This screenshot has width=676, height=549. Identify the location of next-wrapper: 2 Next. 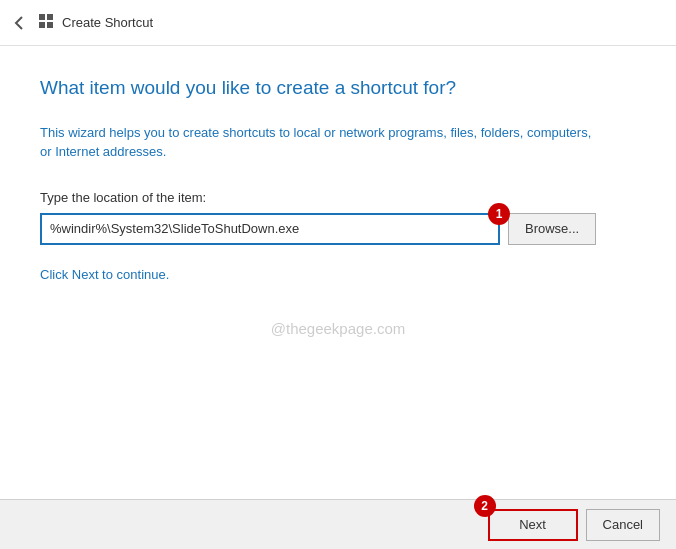
(533, 525).